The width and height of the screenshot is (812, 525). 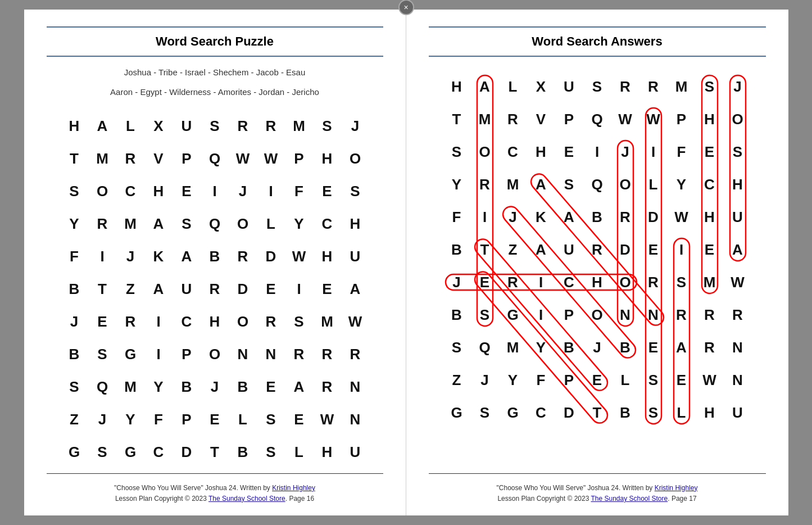 I want to click on word-list-1: Joshua - Tribe - Israel - Shechem - Jaco…, so click(x=215, y=72).